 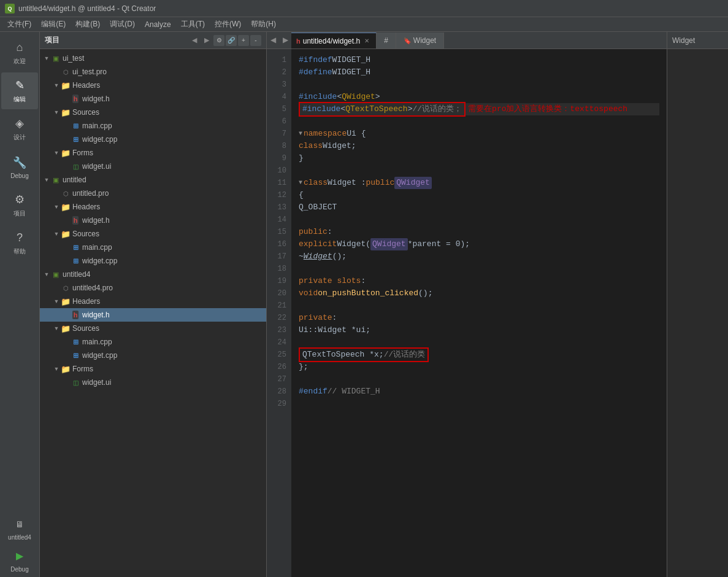 I want to click on tree-label: Forms, so click(x=168, y=369).